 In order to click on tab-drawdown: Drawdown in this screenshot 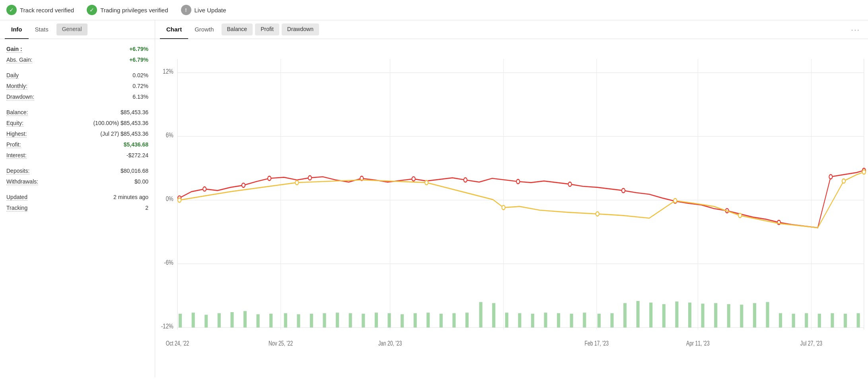, I will do `click(300, 29)`.